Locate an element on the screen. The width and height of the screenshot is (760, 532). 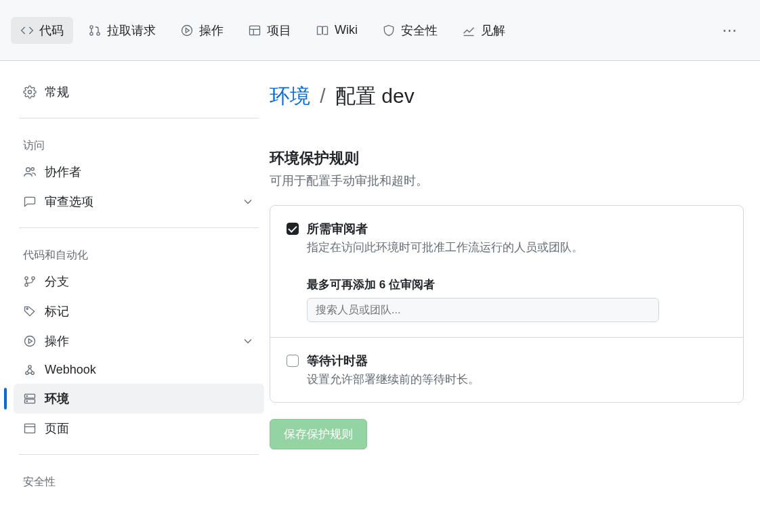
tab-label: 代码 is located at coordinates (51, 30).